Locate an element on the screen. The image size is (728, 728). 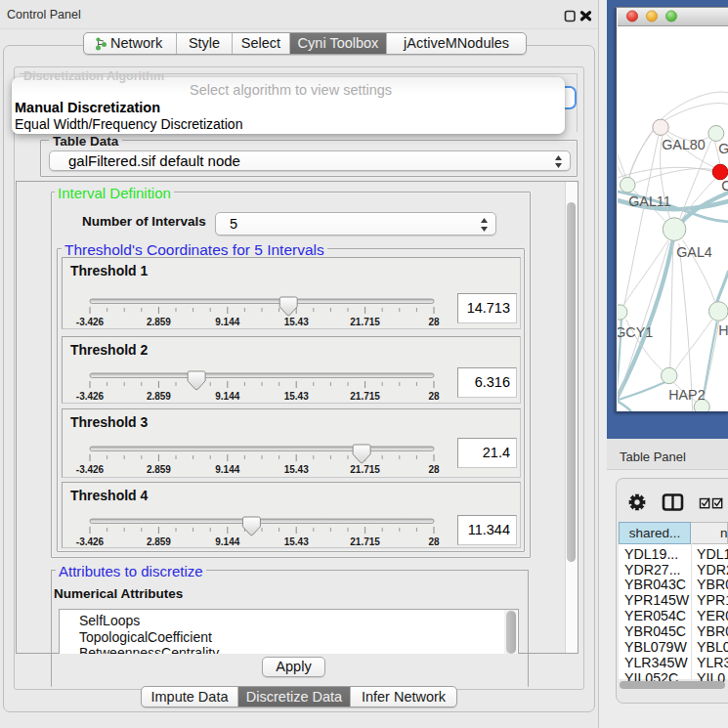
svg-text: GAL11 is located at coordinates (649, 201).